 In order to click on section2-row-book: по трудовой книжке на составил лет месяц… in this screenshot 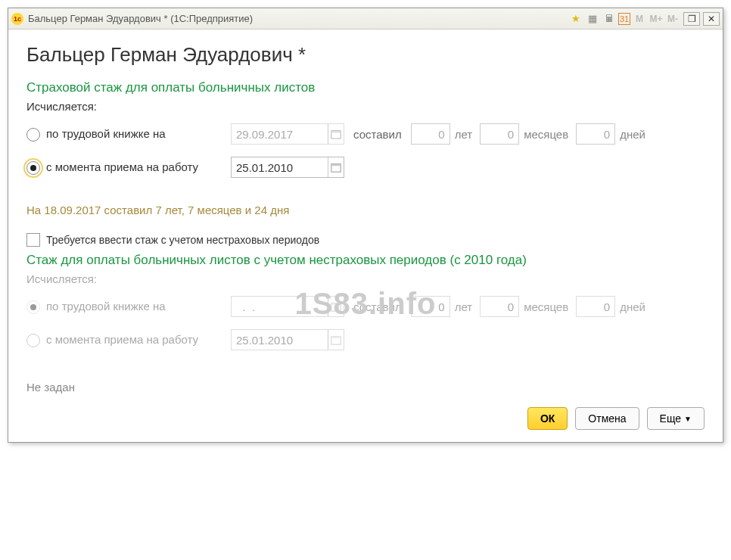, I will do `click(366, 306)`.